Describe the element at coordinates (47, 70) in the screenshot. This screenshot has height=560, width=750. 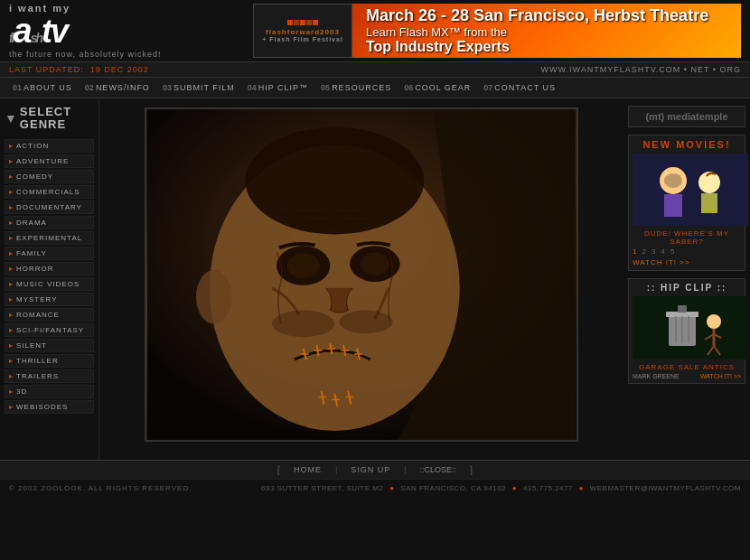
I see `last-updated-label: LAST UPDATED:` at that location.